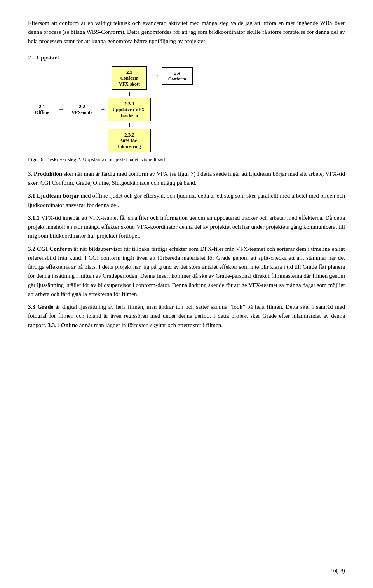 This screenshot has height=588, width=373. I want to click on arrow-1: →, so click(61, 109).